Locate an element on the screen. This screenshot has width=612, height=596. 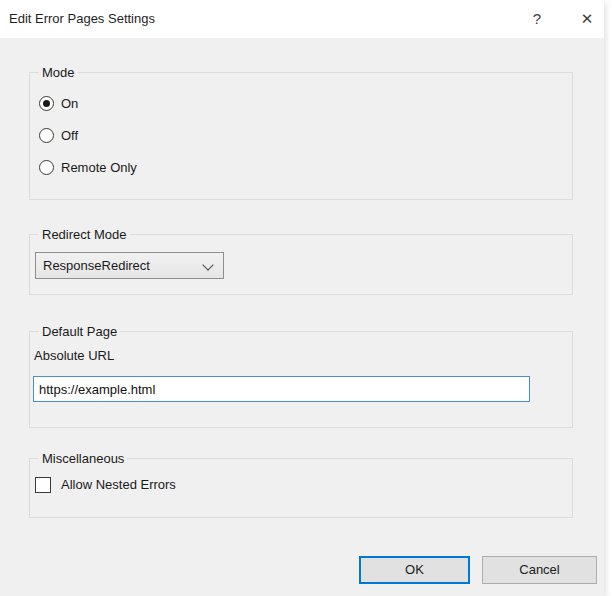
allow-nested-errors-label: Allow Nested Errors is located at coordinates (118, 484).